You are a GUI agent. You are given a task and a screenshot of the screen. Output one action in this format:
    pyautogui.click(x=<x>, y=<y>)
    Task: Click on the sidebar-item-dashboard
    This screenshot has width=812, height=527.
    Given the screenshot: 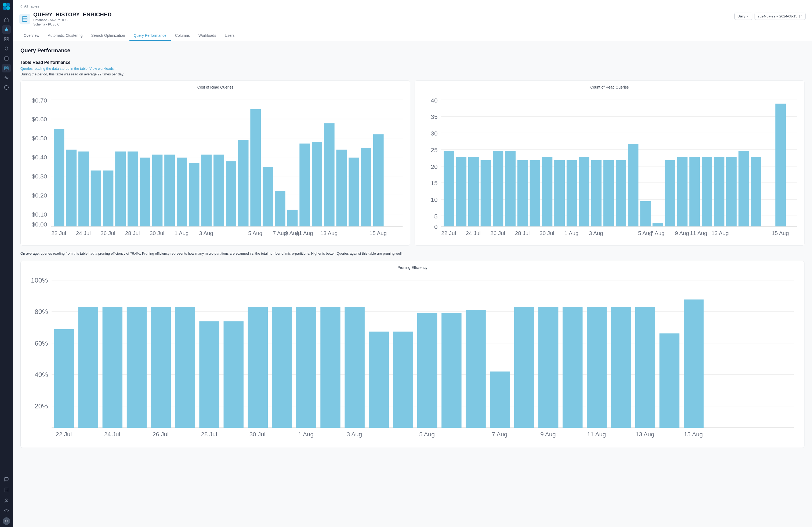 What is the action you would take?
    pyautogui.click(x=6, y=39)
    